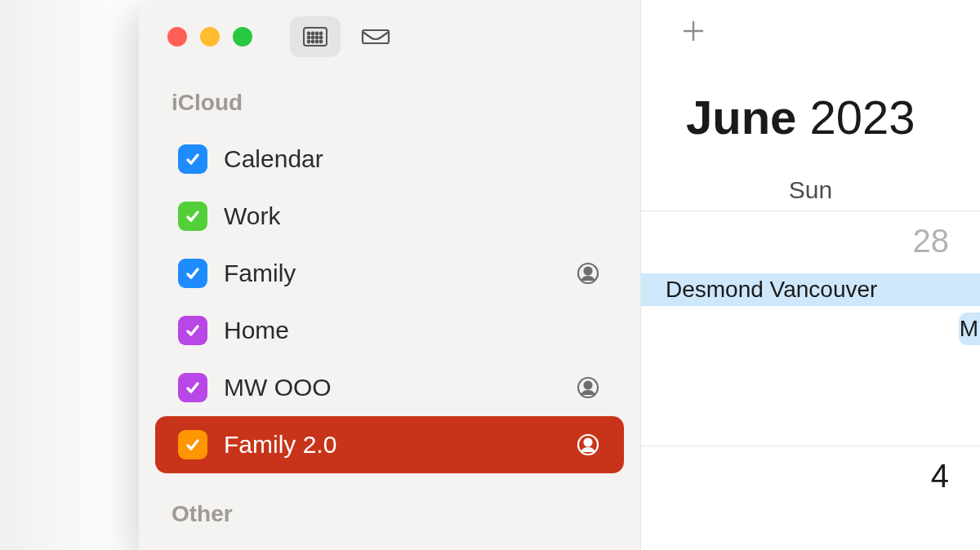 The image size is (980, 550). What do you see at coordinates (862, 118) in the screenshot?
I see `year-label: 2023` at bounding box center [862, 118].